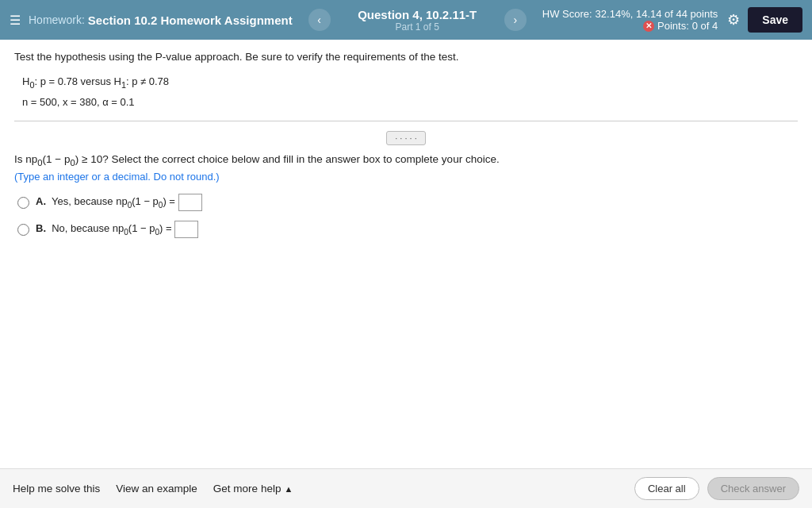 This screenshot has height=508, width=812. Describe the element at coordinates (190, 202) in the screenshot. I see `choice-a-input` at that location.